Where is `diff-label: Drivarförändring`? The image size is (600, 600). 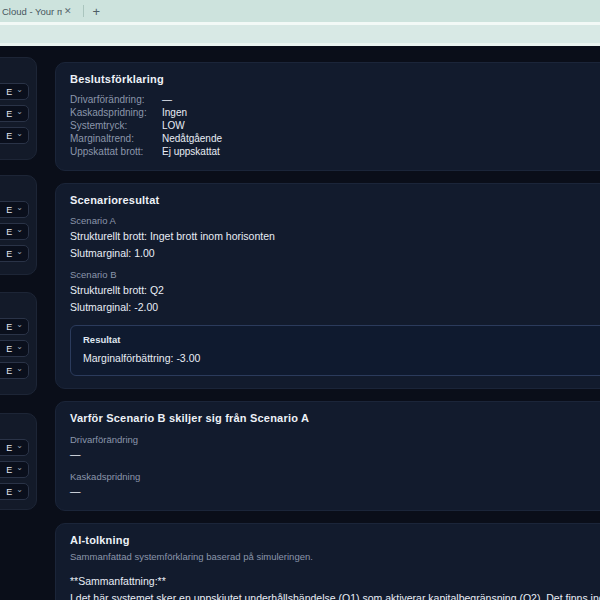
diff-label: Drivarförändring is located at coordinates (335, 440).